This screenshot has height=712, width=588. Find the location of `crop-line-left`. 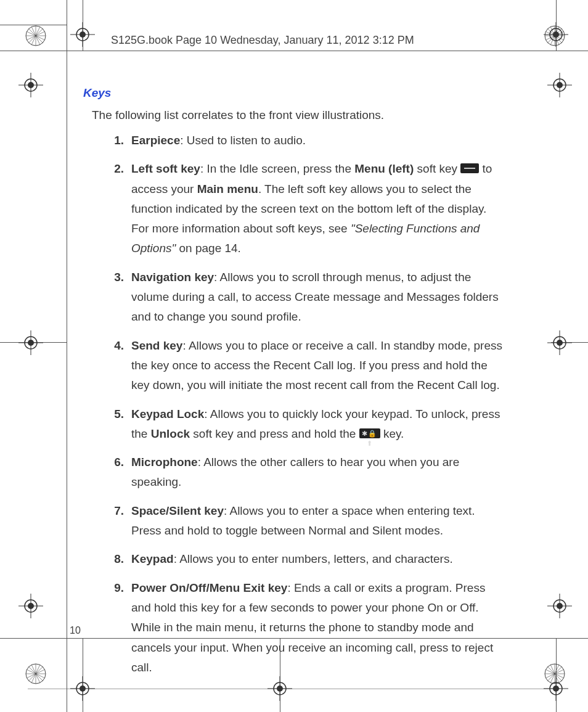

crop-line-left is located at coordinates (67, 356).